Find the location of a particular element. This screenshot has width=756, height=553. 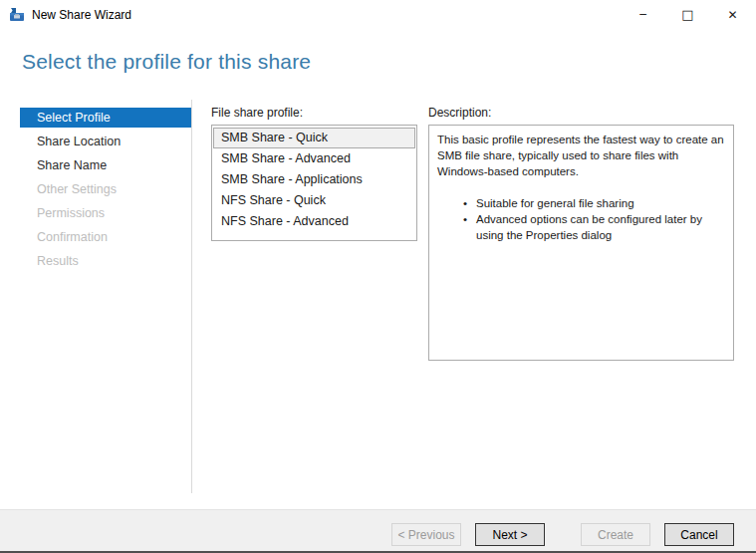

step-label: Results is located at coordinates (58, 261).